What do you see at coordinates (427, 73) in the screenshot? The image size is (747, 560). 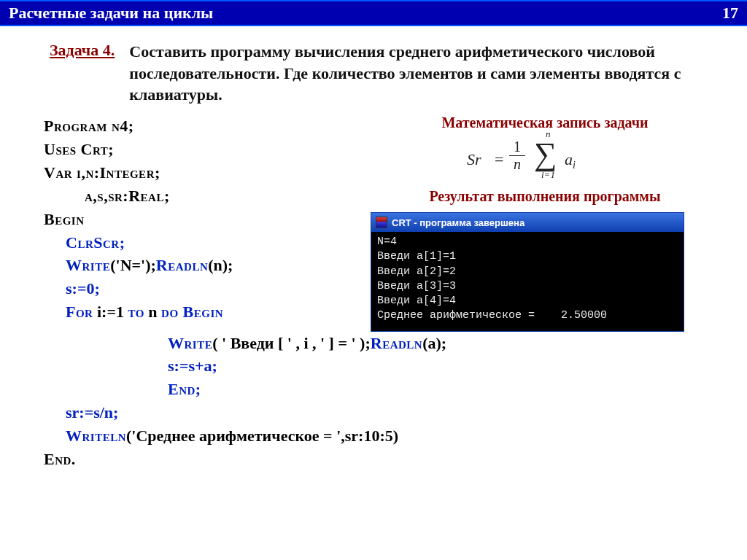 I see `task-description: Составить программу вычисления среднего …` at bounding box center [427, 73].